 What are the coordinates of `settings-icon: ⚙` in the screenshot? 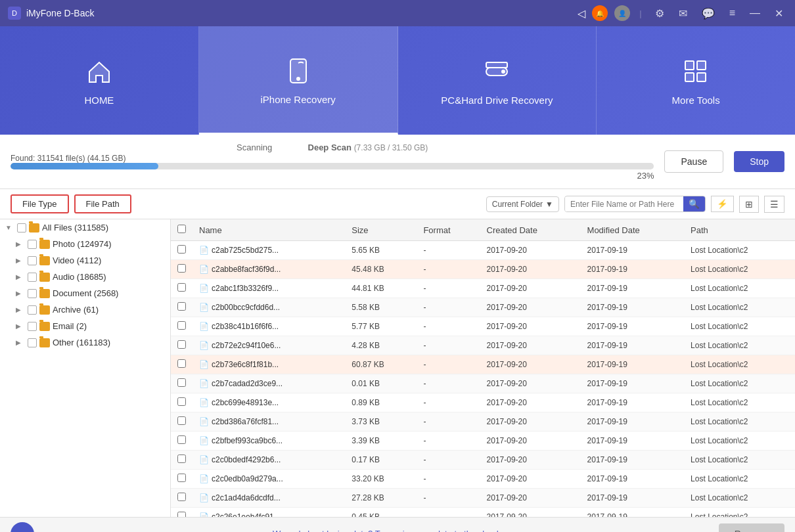 It's located at (660, 13).